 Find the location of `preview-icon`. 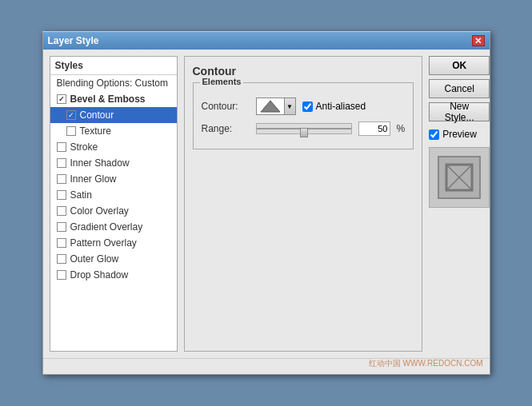

preview-icon is located at coordinates (459, 177).